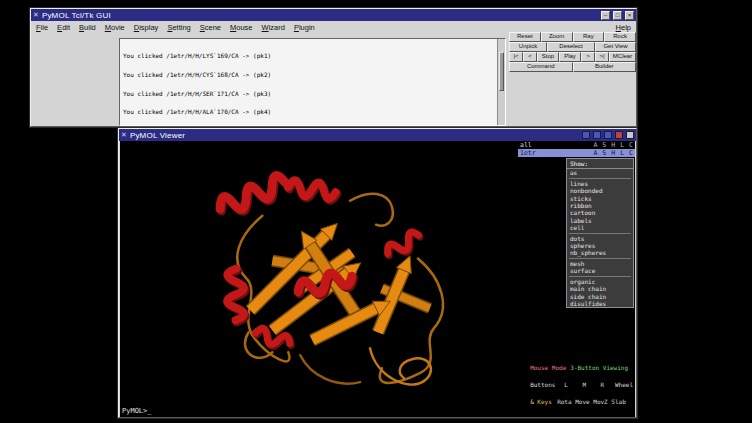 Image resolution: width=752 pixels, height=423 pixels. I want to click on control-row-4: Command Builder, so click(572, 67).